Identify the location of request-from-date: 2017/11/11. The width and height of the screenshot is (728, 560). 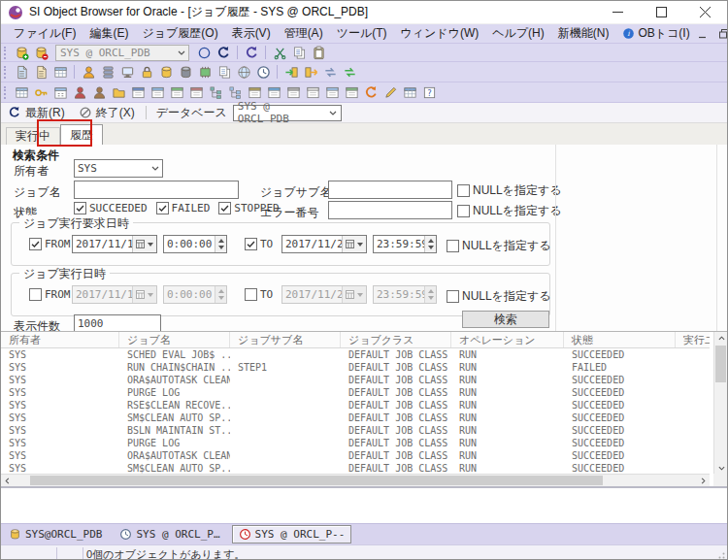
(115, 245).